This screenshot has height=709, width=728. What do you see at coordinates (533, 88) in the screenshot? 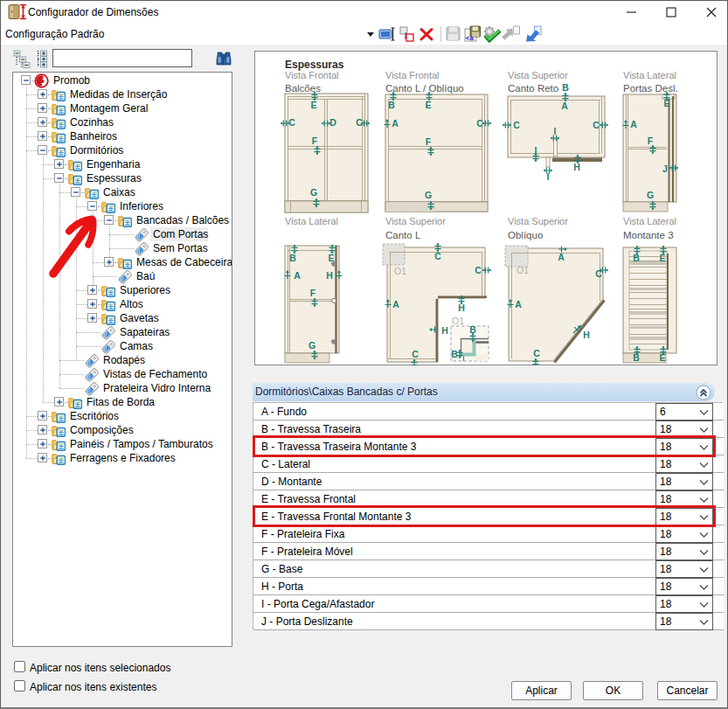
I see `svg-text: Canto Reto` at bounding box center [533, 88].